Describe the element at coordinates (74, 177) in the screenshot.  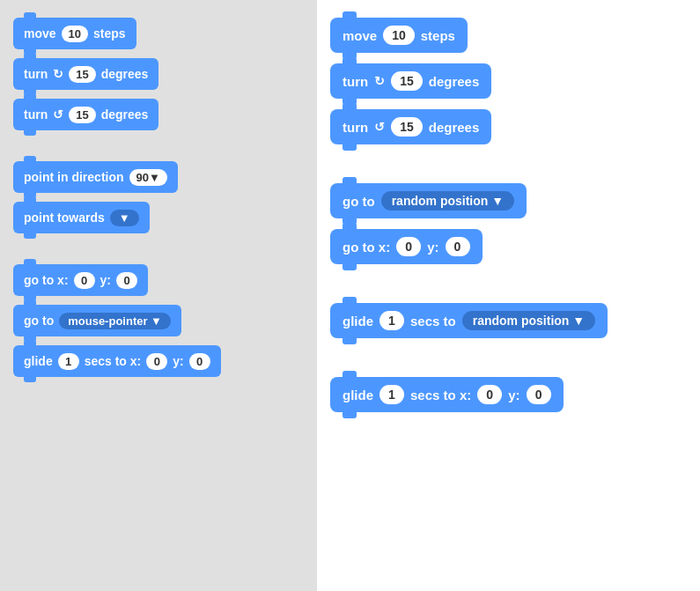
I see `block-point-direction-label: point in direction` at that location.